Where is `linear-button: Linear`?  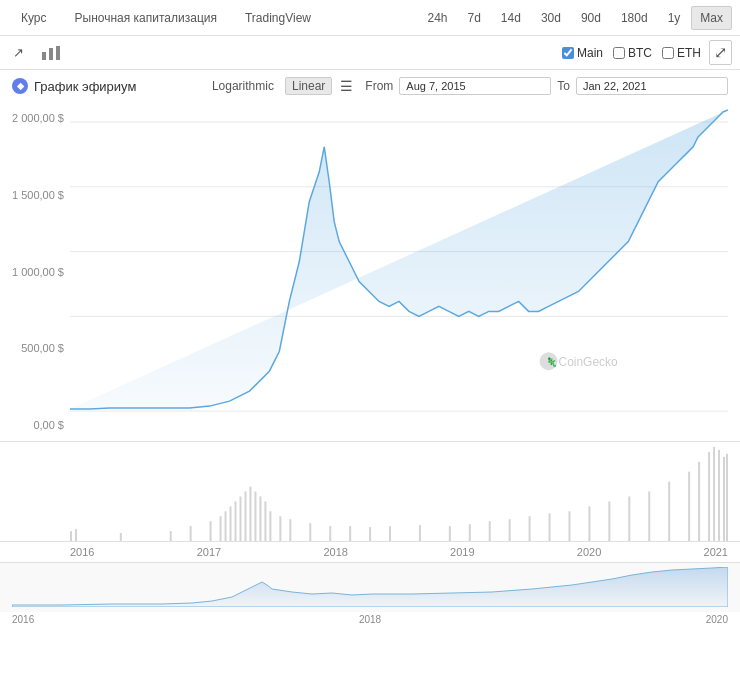 linear-button: Linear is located at coordinates (308, 86).